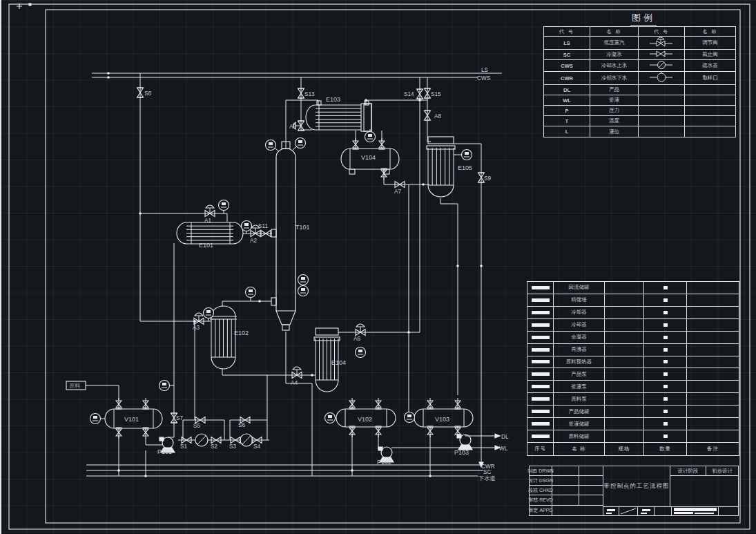  Describe the element at coordinates (366, 117) in the screenshot. I see `equipment-E103-head` at that location.